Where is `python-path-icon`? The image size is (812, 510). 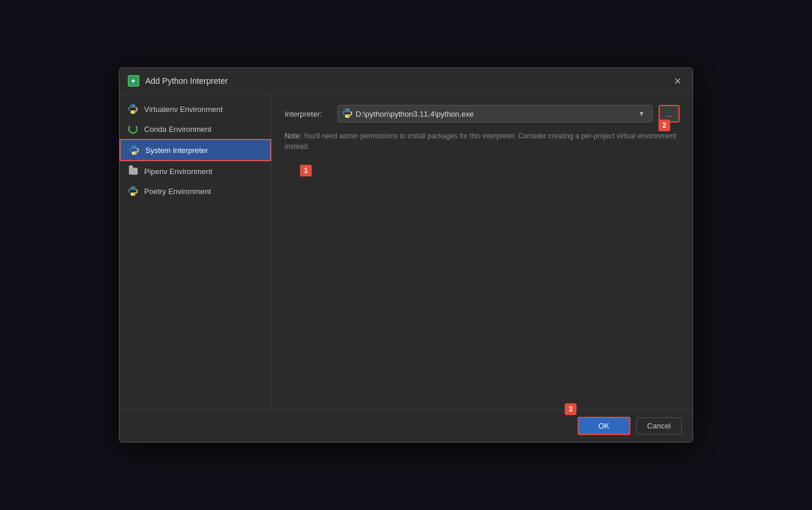
python-path-icon is located at coordinates (347, 114).